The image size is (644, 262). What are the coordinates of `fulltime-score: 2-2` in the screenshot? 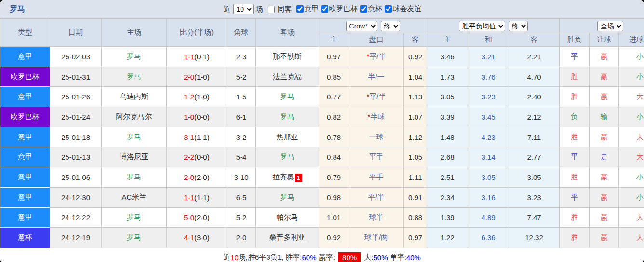 It's located at (189, 157).